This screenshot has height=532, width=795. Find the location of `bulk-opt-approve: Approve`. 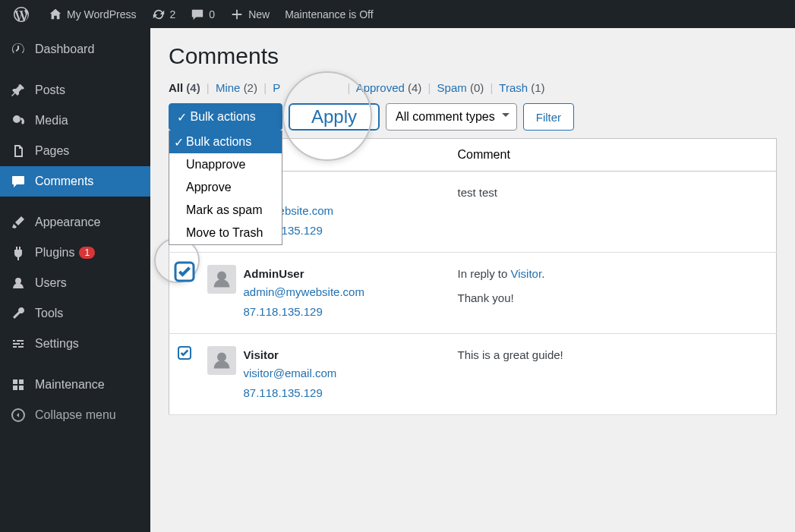

bulk-opt-approve: Approve is located at coordinates (226, 187).